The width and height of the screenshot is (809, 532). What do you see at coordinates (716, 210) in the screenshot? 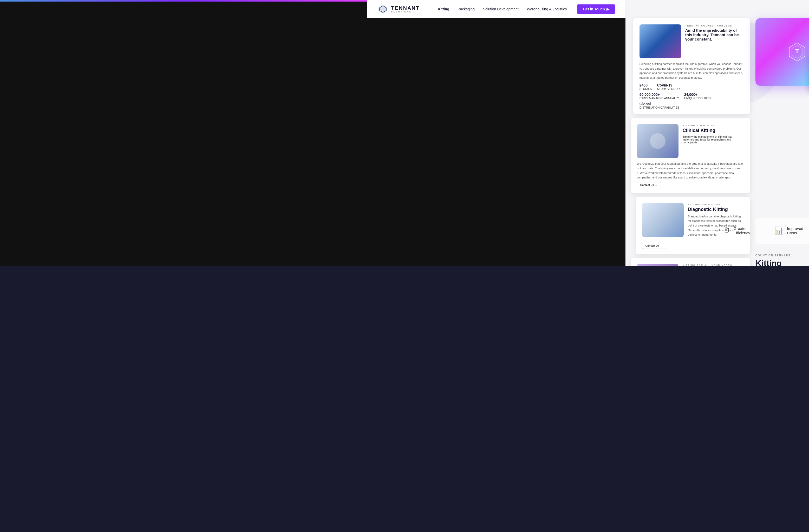
I see `card-diag-title: Diagnostic Kitting` at bounding box center [716, 210].